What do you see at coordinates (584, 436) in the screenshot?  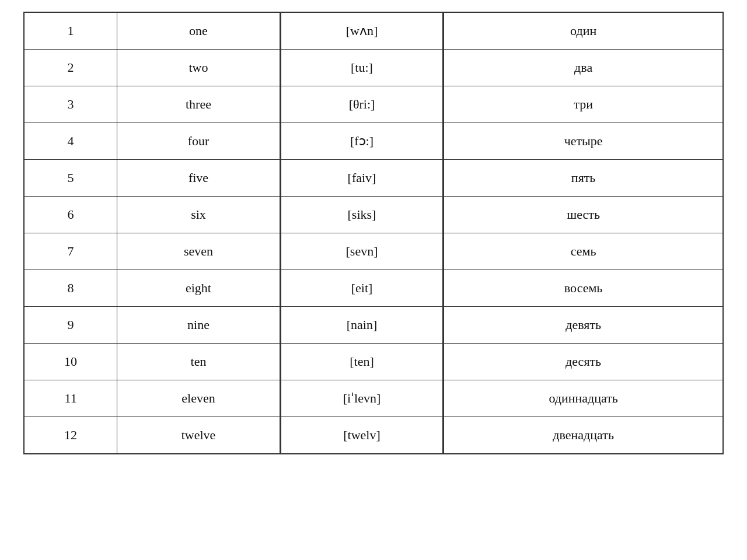 I see `russian-cell: двенадцать` at bounding box center [584, 436].